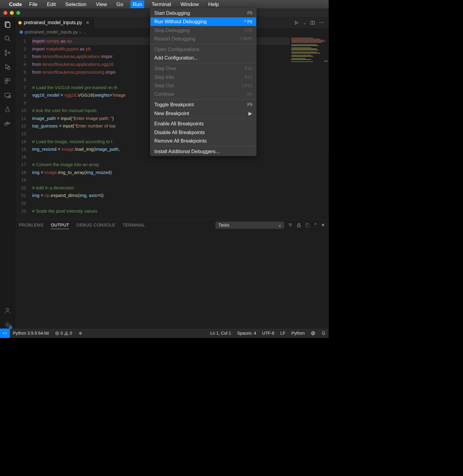  What do you see at coordinates (172, 280) in the screenshot?
I see `output-body` at bounding box center [172, 280].